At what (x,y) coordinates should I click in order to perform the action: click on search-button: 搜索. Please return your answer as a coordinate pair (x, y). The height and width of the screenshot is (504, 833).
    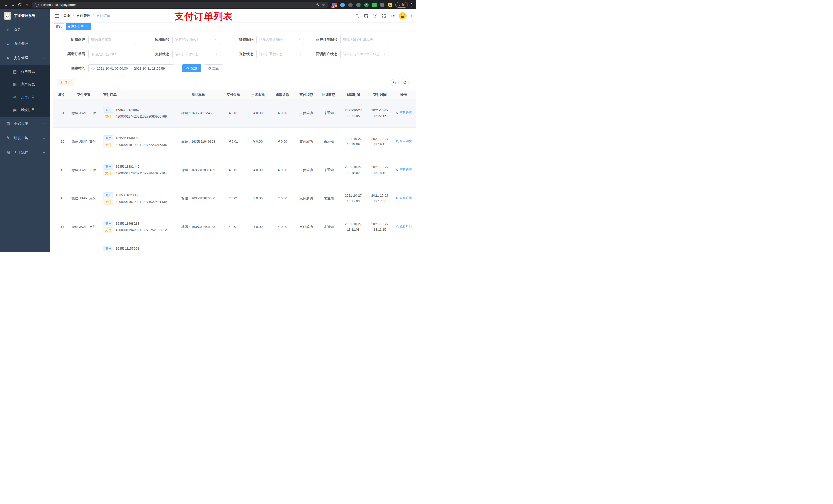
    Looking at the image, I should click on (192, 68).